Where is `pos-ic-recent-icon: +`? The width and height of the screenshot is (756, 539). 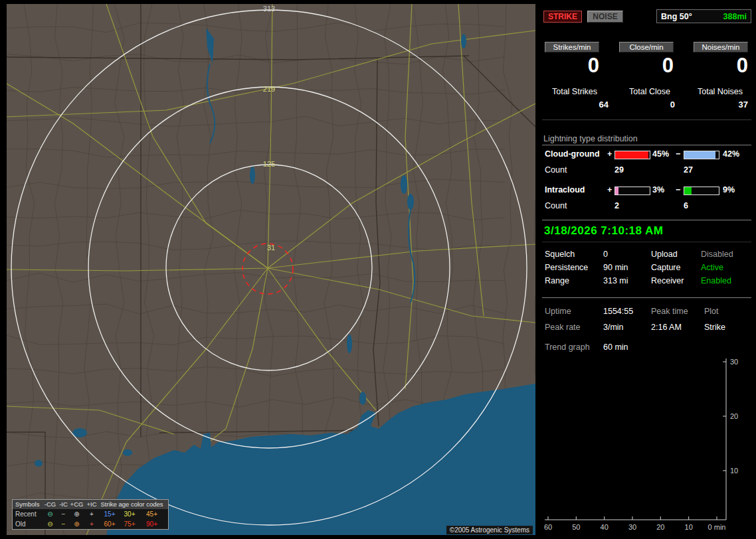 pos-ic-recent-icon: + is located at coordinates (92, 514).